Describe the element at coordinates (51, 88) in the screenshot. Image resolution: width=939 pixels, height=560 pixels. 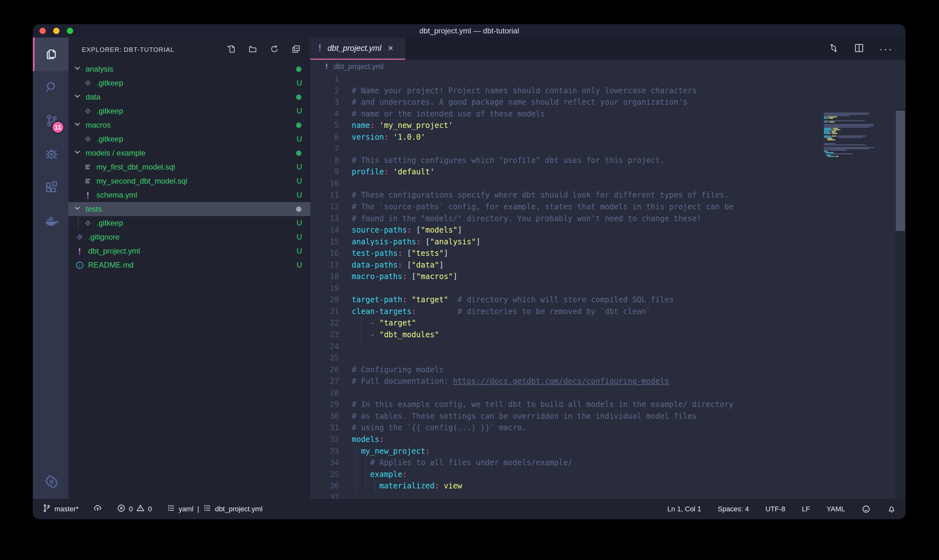
I see `activity-search-button` at that location.